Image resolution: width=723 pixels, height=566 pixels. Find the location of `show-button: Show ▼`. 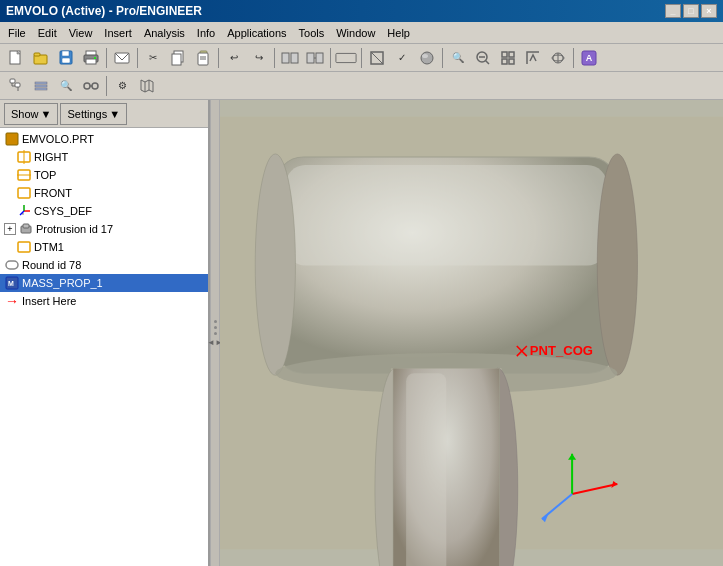

show-button: Show ▼ is located at coordinates (31, 114).